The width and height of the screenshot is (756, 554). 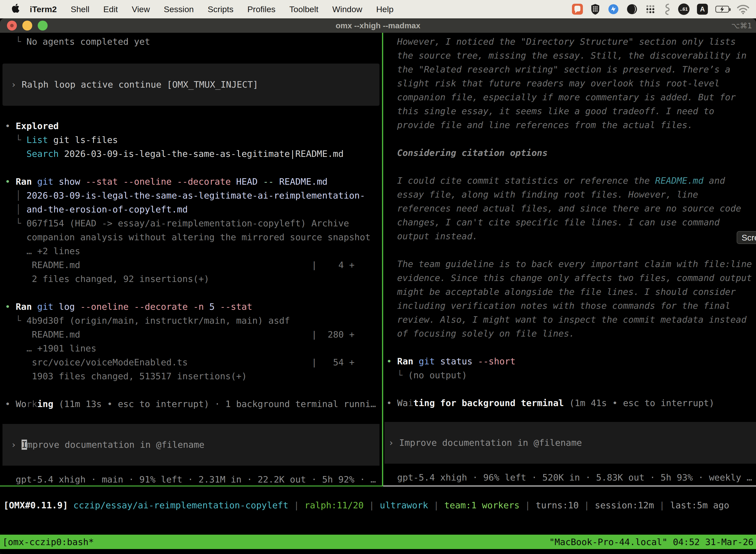 What do you see at coordinates (191, 321) in the screenshot?
I see `command-output-line: └ 4b9d30f (origin/main, instructkr/main,…` at bounding box center [191, 321].